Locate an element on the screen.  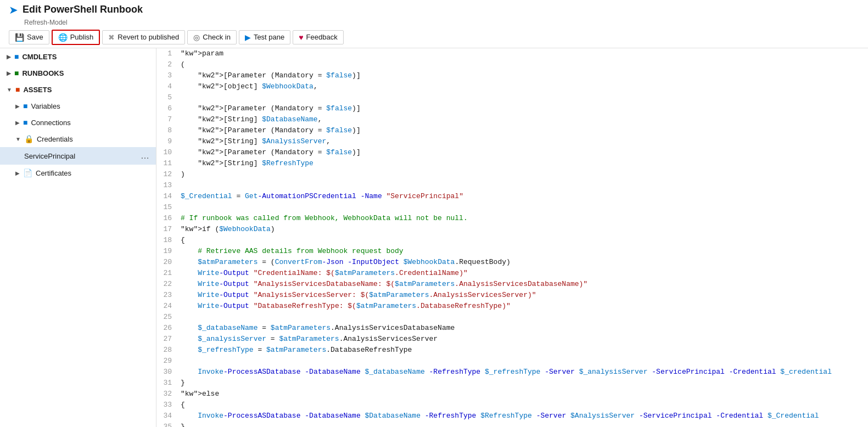
revert-icon: ✖ is located at coordinates (111, 37).